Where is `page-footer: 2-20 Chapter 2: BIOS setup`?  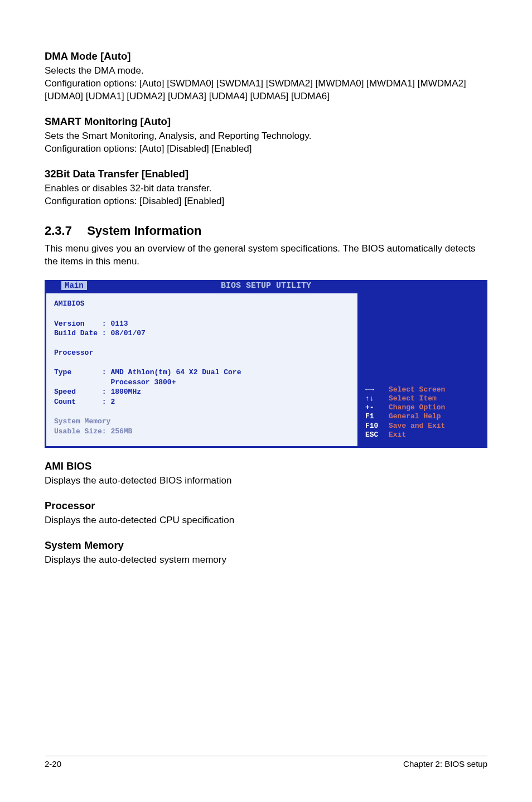 page-footer: 2-20 Chapter 2: BIOS setup is located at coordinates (266, 762).